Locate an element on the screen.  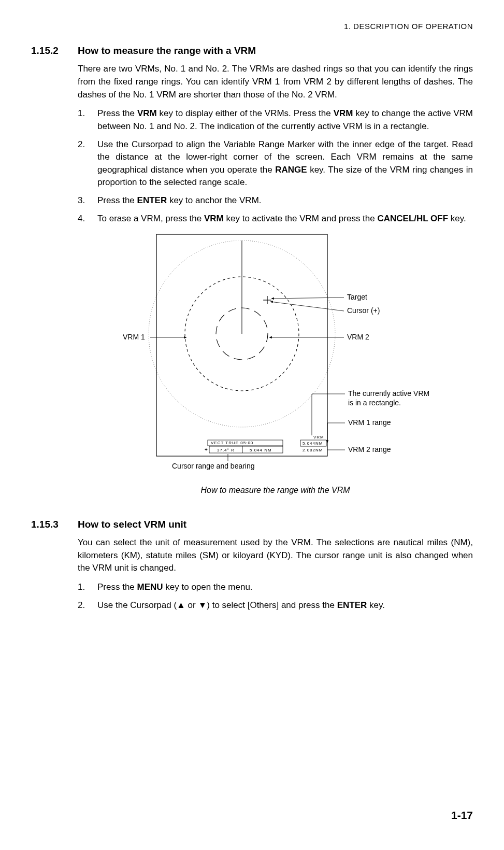
intro-paragraph: There are two VRMs, No. 1 and No. 2. The… is located at coordinates (276, 82).